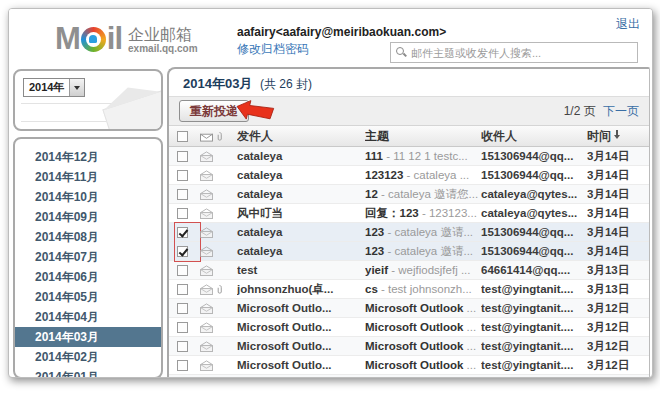  Describe the element at coordinates (534, 270) in the screenshot. I see `recipient-cell: 64661414@qq....` at that location.